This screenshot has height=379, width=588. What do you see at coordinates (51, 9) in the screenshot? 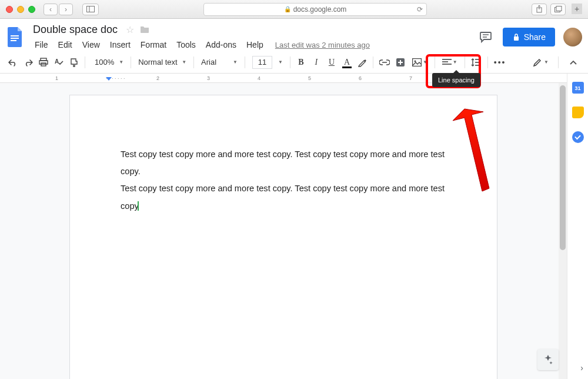
I see `back-button: ‹` at bounding box center [51, 9].